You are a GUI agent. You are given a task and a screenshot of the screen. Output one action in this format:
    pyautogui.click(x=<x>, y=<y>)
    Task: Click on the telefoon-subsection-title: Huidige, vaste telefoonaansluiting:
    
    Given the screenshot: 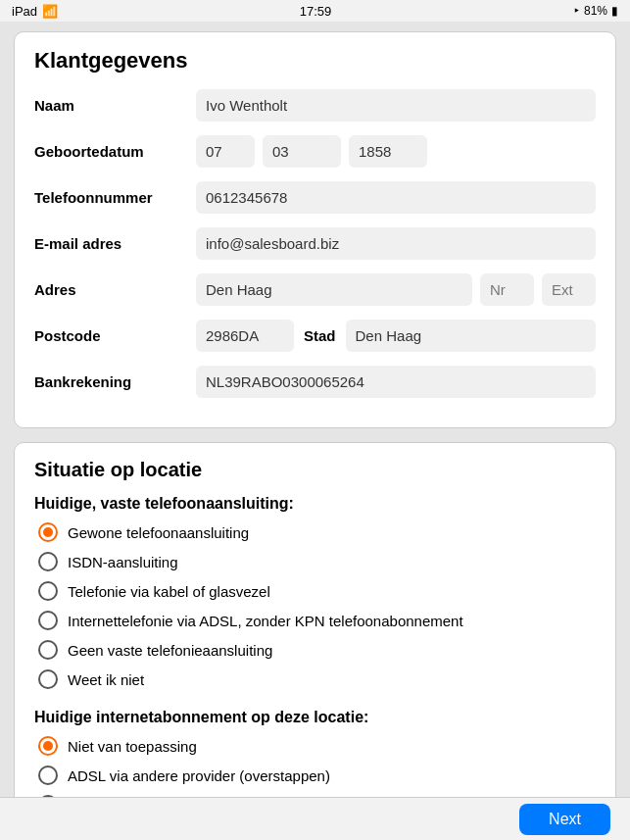 What is the action you would take?
    pyautogui.click(x=315, y=504)
    